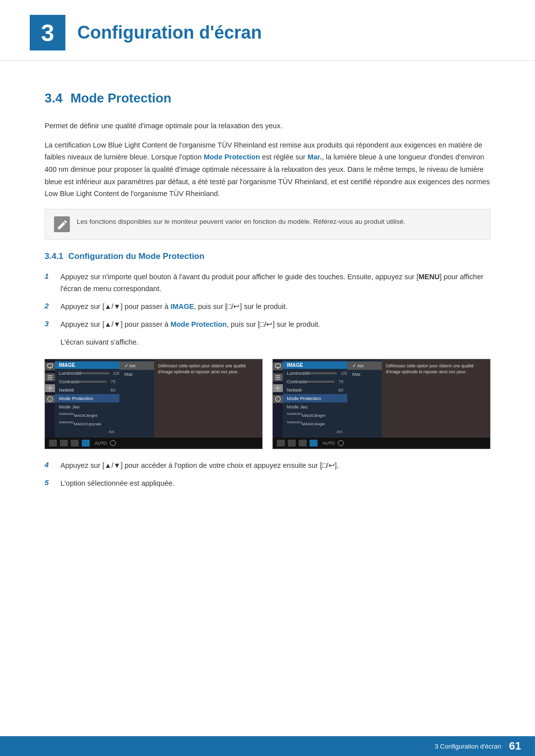 Image resolution: width=535 pixels, height=756 pixels. I want to click on steps-list: 1 Appuyez sur n'importe quel bouton à l'…, so click(268, 301).